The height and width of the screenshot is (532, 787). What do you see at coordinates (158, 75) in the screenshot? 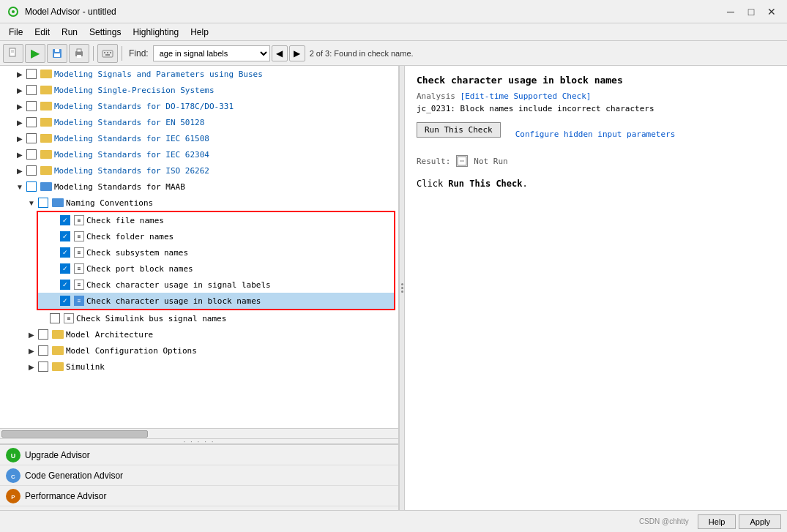
I see `tree-label-0: Modeling Signals and Parameters using Bu…` at bounding box center [158, 75].